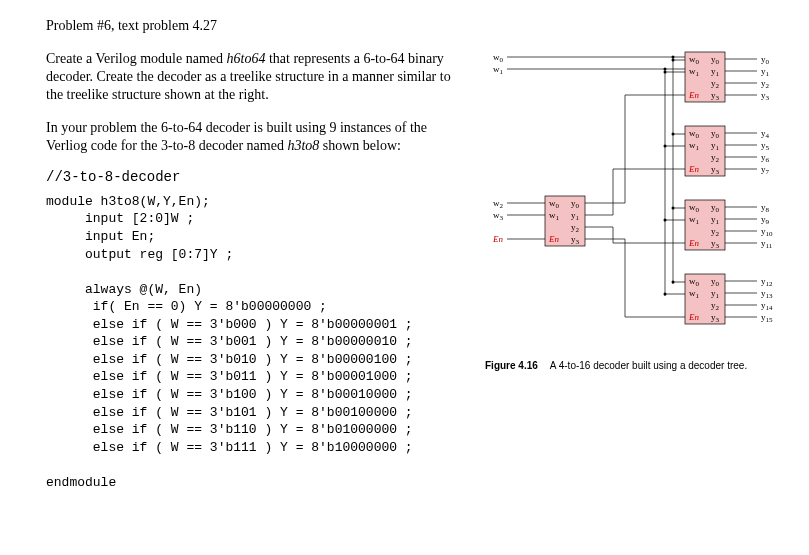 The image size is (809, 555). What do you see at coordinates (766, 84) in the screenshot?
I see `svg-text: y2` at bounding box center [766, 84].